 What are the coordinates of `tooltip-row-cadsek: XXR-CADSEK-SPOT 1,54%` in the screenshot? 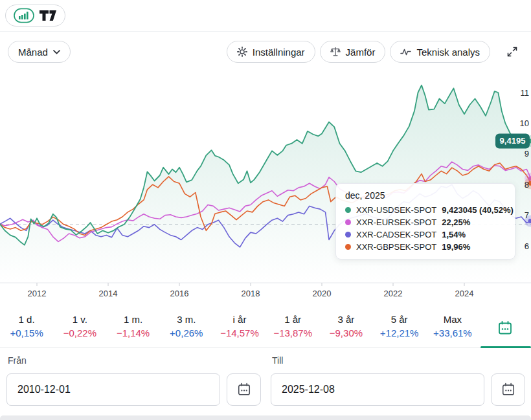 It's located at (425, 234).